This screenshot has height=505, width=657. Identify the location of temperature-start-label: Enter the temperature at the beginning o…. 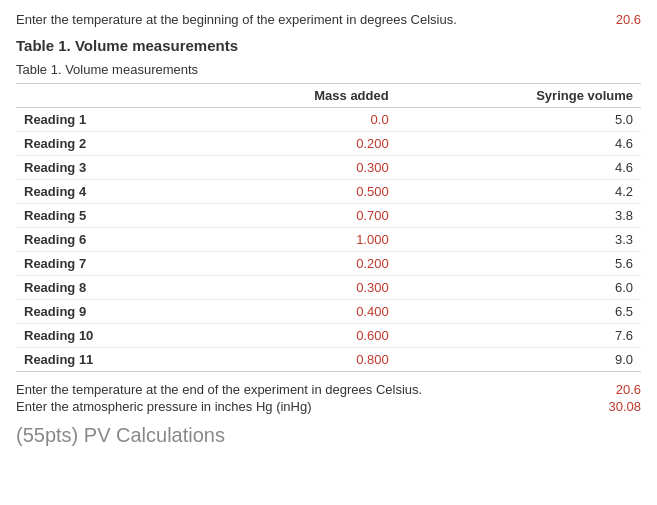
(236, 20).